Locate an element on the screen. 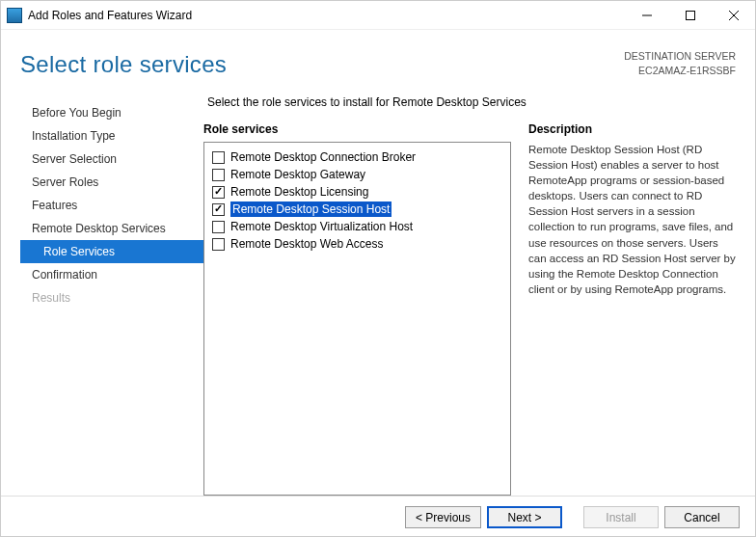  minimize-icon is located at coordinates (647, 15).